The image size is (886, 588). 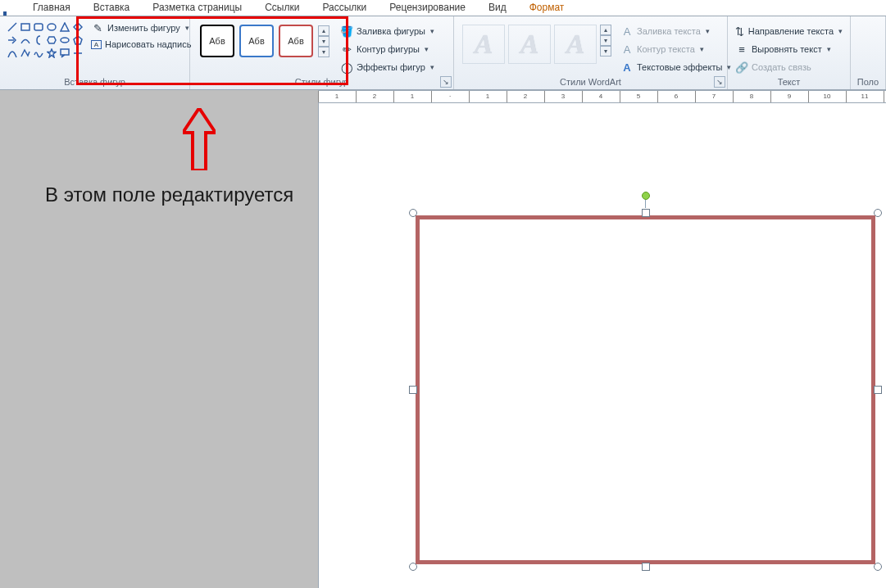 What do you see at coordinates (387, 67) in the screenshot?
I see `shape-effects-button: ◯ Эффекты фигур` at bounding box center [387, 67].